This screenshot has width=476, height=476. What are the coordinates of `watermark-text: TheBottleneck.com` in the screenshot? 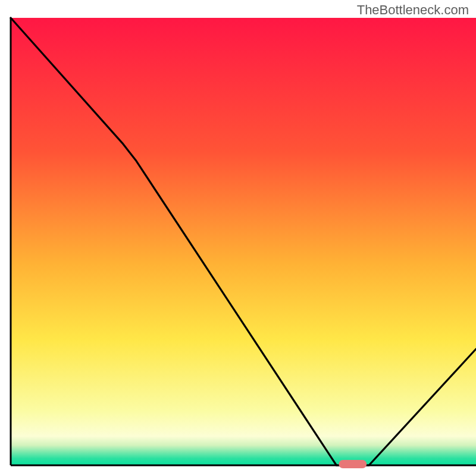 It's located at (413, 10).